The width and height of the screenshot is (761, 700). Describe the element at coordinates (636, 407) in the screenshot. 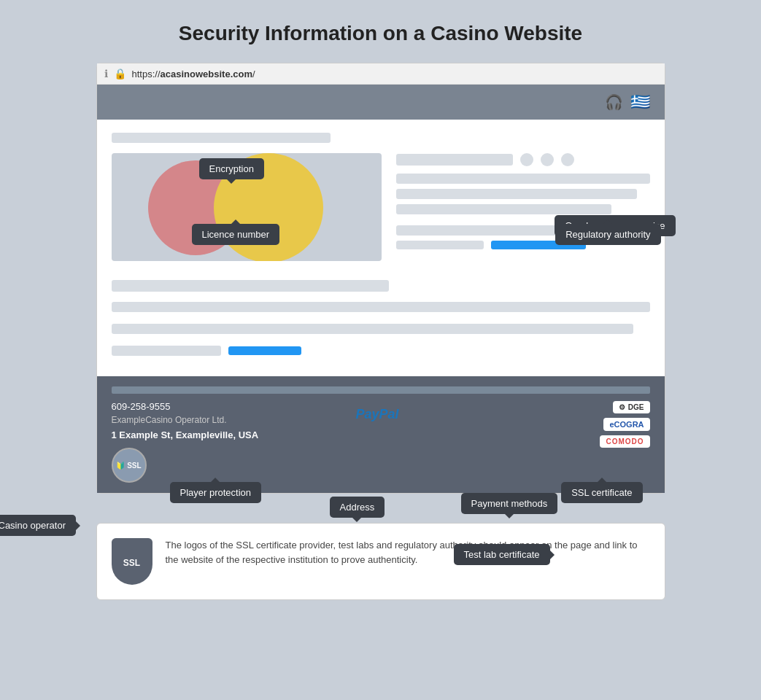

I see `dge-text: DGE` at that location.